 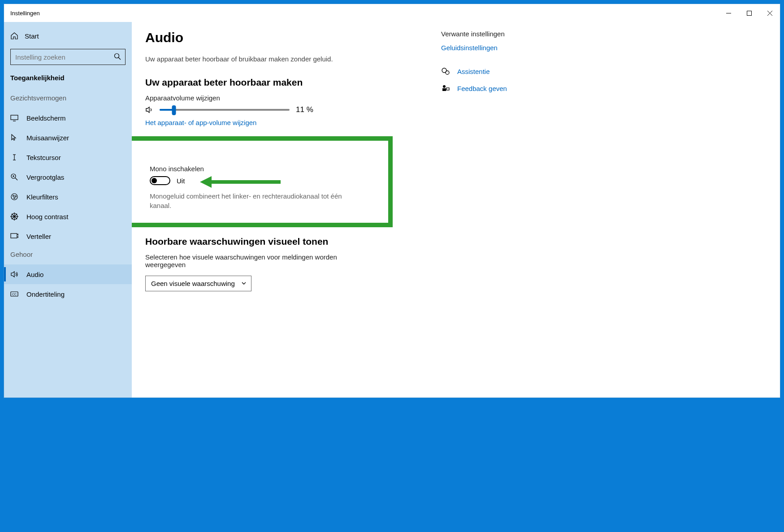 What do you see at coordinates (32, 36) in the screenshot?
I see `home-label: Start` at bounding box center [32, 36].